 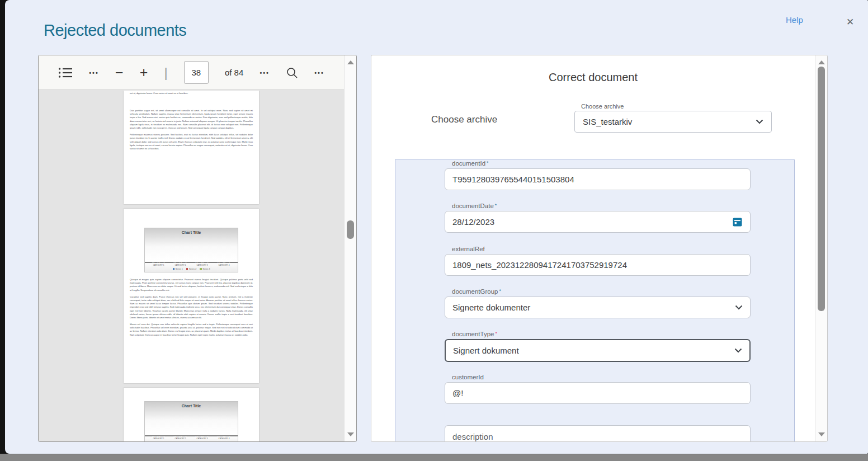 What do you see at coordinates (597, 303) in the screenshot?
I see `documentgroup-field: documentGroup* Signerte dokumenter` at bounding box center [597, 303].